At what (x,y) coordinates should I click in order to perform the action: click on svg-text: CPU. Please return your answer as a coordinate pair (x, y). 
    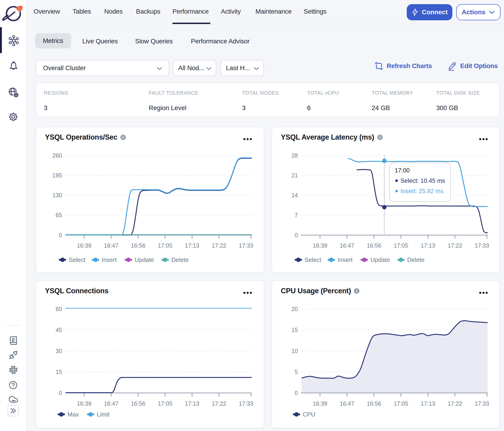
    Looking at the image, I should click on (309, 414).